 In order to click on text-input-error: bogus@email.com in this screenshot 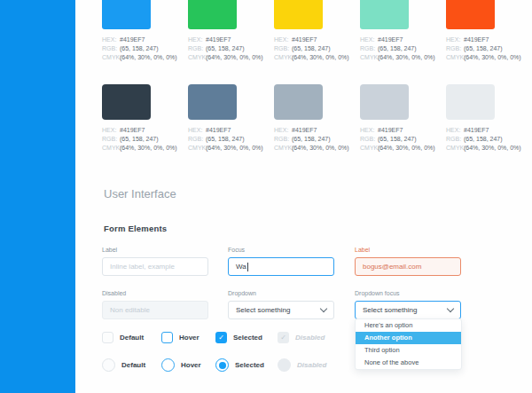, I will do `click(408, 266)`.